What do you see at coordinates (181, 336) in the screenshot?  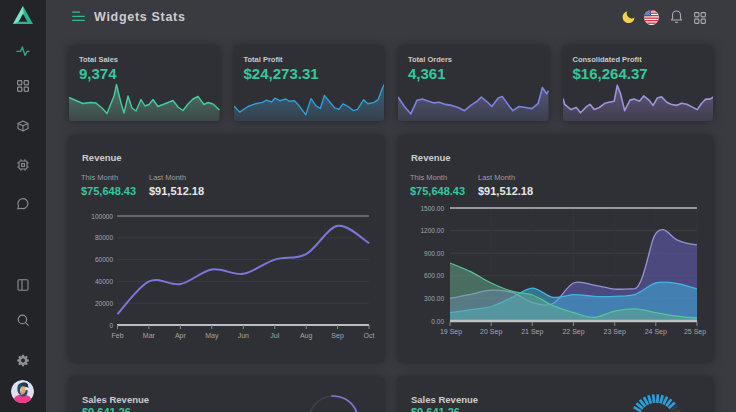 I see `svg-text: Apr` at bounding box center [181, 336].